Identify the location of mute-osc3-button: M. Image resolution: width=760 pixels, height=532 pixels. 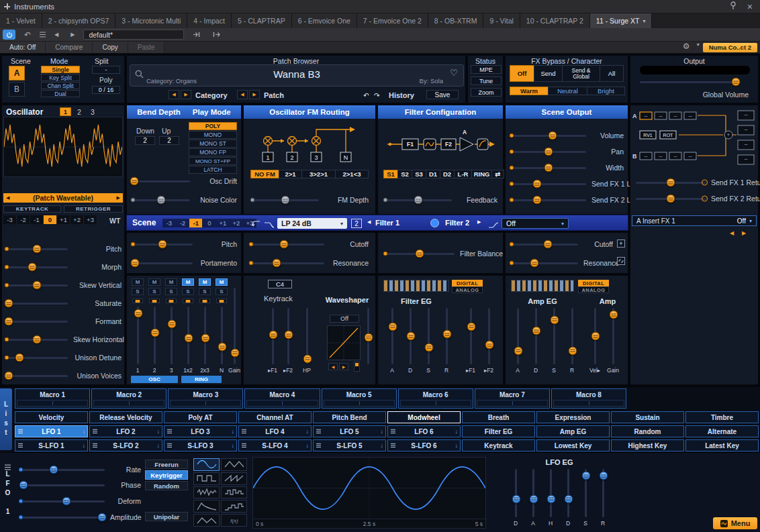
(171, 282).